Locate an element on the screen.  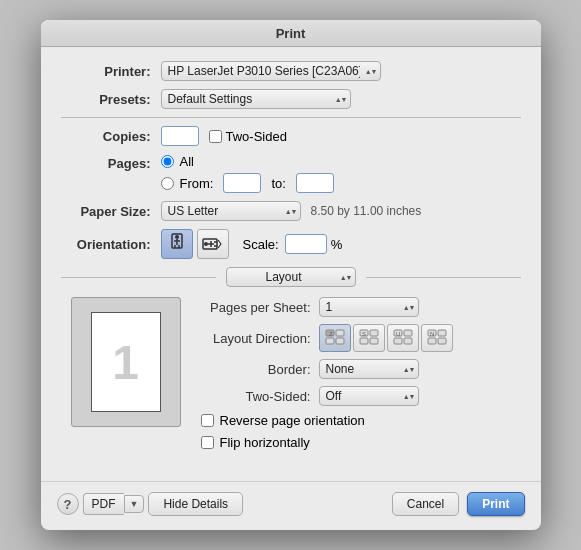
svg-text: S is located at coordinates (364, 334).